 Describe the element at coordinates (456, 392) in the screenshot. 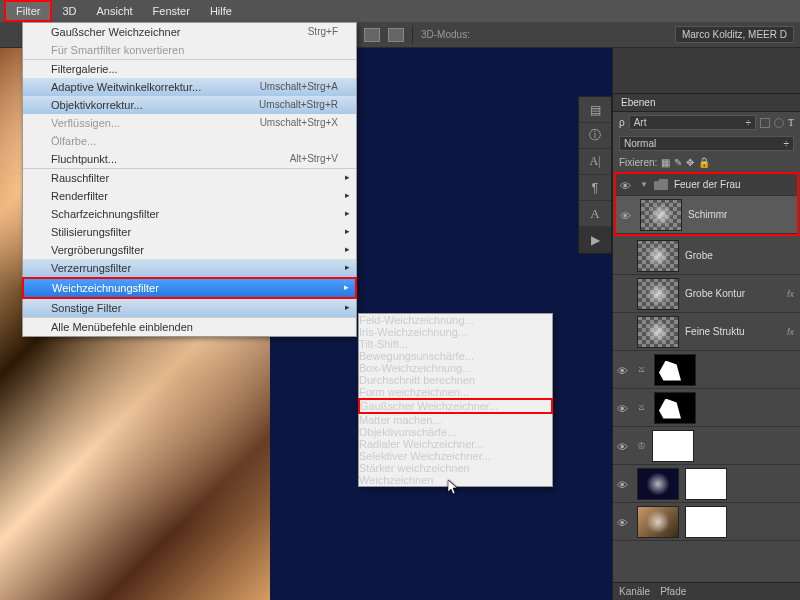

I see `submenu-shape-blur: Form weichzeichnen...` at that location.